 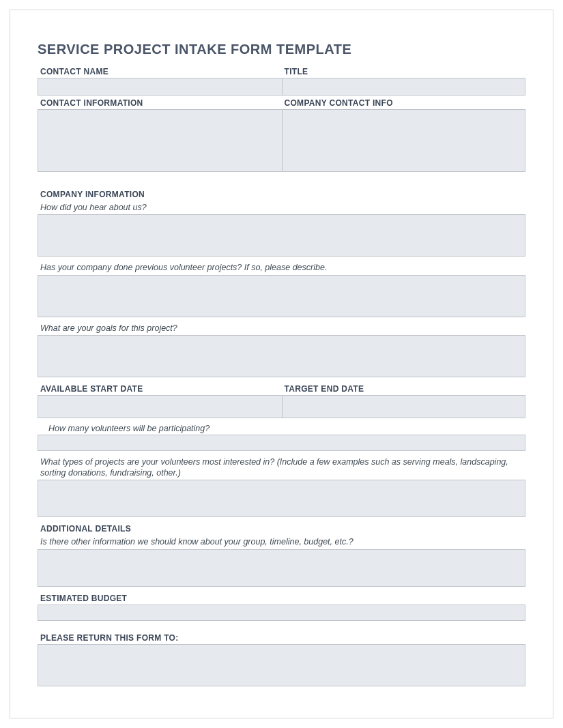 I want to click on question-volunteer-count: How many volunteers will be participatin…, so click(x=281, y=428).